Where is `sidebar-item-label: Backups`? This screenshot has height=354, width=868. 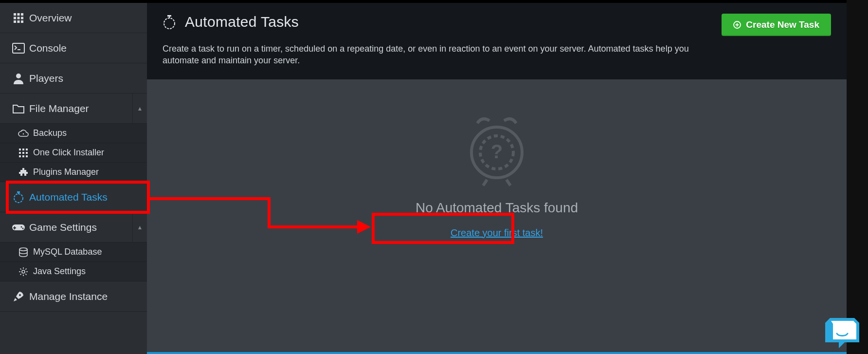 sidebar-item-label: Backups is located at coordinates (50, 133).